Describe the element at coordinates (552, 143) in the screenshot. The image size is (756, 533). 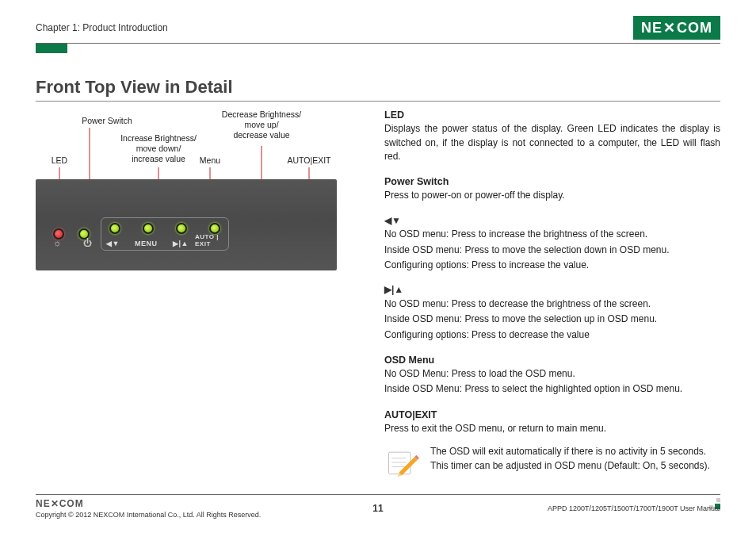
I see `text-led: Displays the power status of the display…` at that location.